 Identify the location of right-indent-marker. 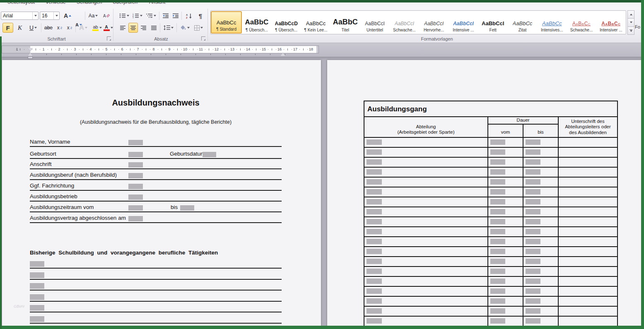
(283, 54).